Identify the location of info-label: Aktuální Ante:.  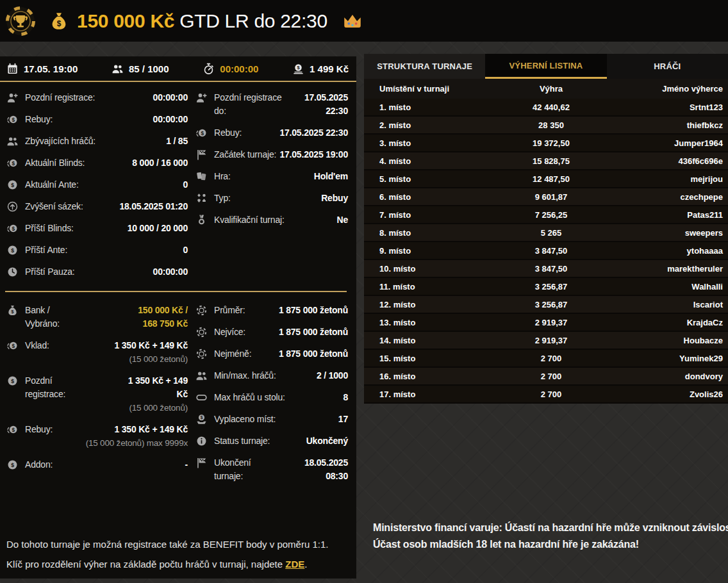
(52, 185).